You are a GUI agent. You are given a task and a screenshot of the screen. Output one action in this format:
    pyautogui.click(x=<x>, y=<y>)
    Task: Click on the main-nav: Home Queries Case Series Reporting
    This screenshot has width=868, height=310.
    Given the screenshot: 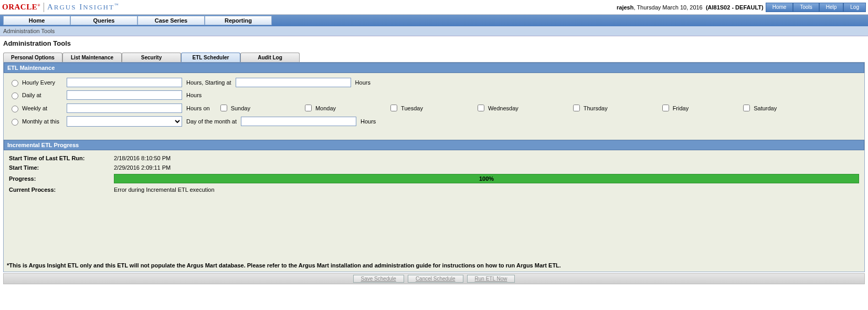 What is the action you would take?
    pyautogui.click(x=434, y=20)
    